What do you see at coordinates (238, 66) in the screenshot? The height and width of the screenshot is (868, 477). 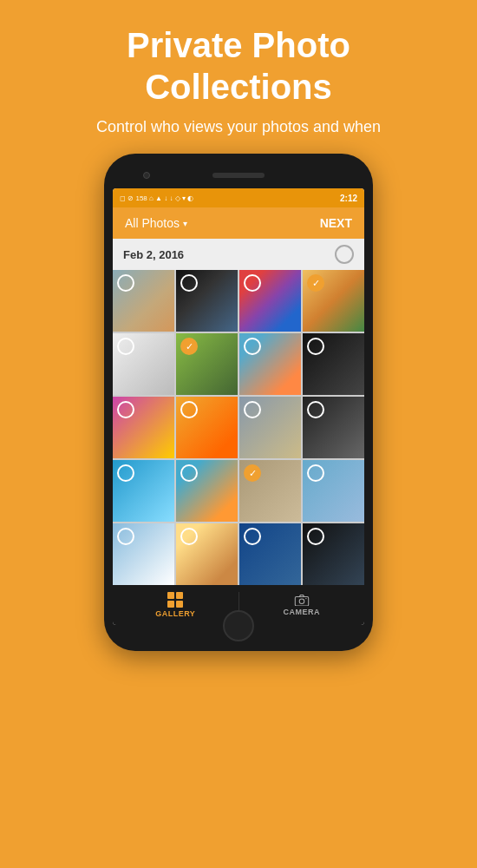 I see `app-title: Private Photo Collections` at bounding box center [238, 66].